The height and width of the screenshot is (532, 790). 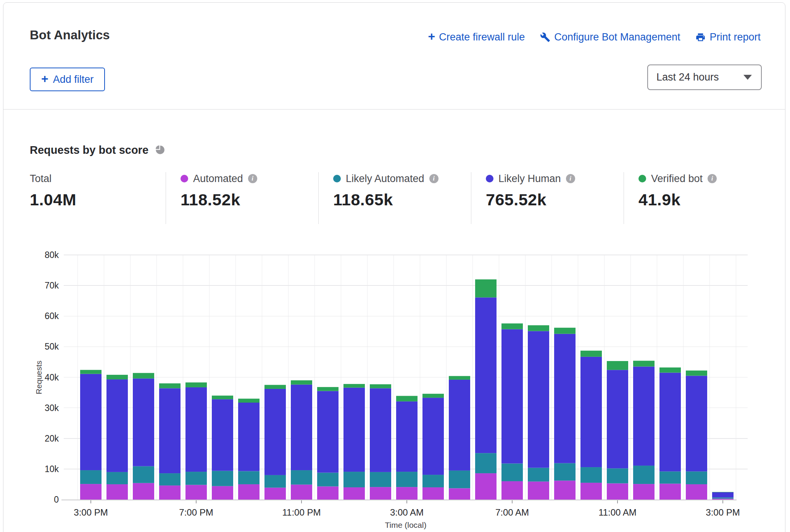 I want to click on stat-automated: Automated 118.52k, so click(x=242, y=198).